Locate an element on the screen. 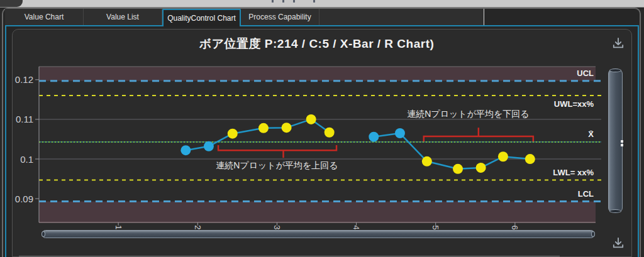  tab-qualitycontrol-chart: QualityControl Chart is located at coordinates (201, 18).